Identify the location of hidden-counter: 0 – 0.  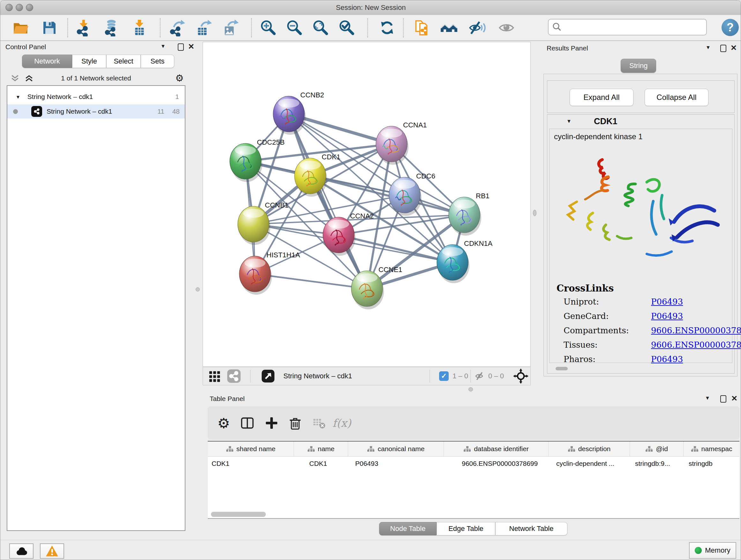
(496, 376).